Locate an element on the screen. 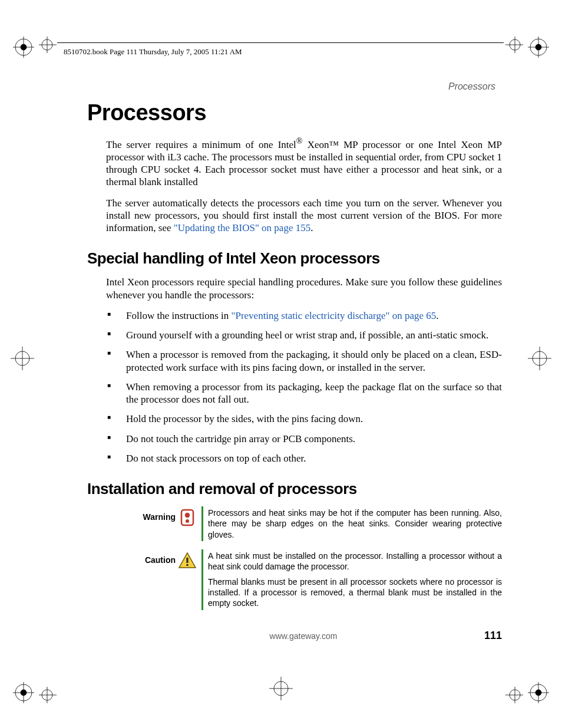  intro-paragraph-2: The server automatically detects the pro… is located at coordinates (304, 216).